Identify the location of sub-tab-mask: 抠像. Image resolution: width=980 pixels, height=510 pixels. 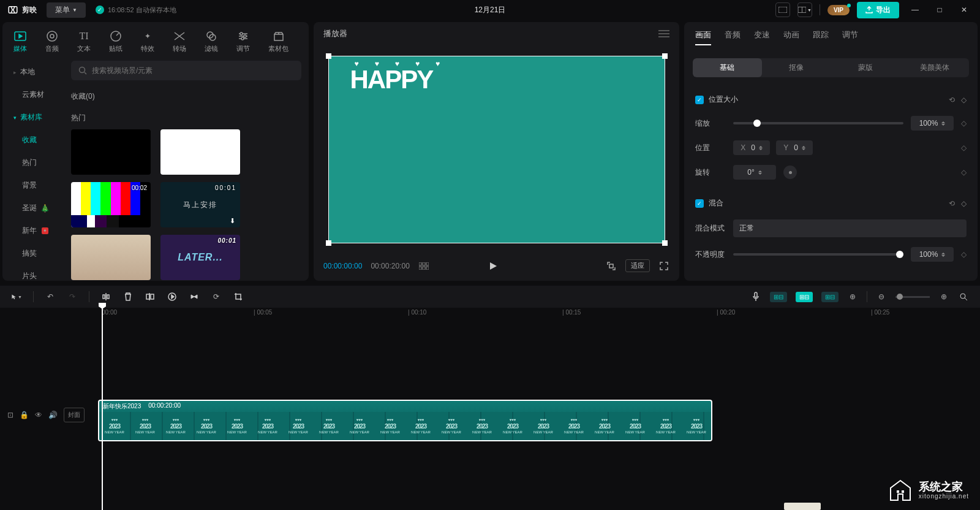
(796, 67).